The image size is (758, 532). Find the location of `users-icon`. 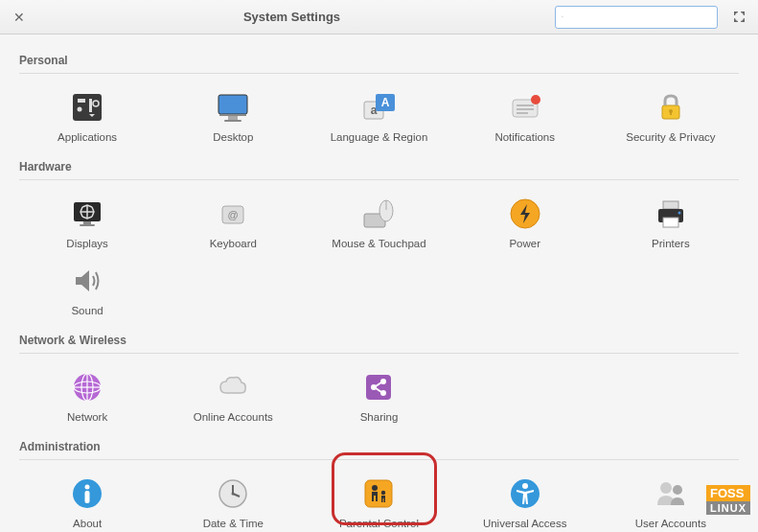

users-icon is located at coordinates (671, 494).